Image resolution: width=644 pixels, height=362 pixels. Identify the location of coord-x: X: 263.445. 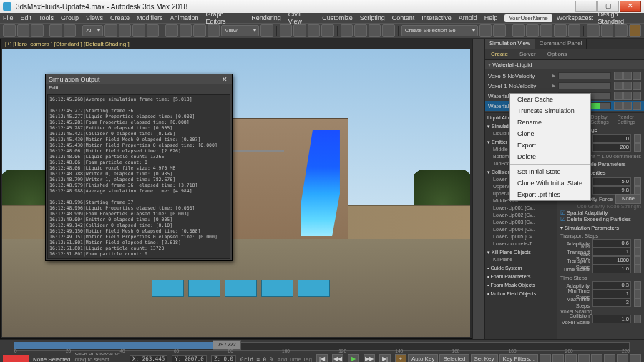
(149, 358).